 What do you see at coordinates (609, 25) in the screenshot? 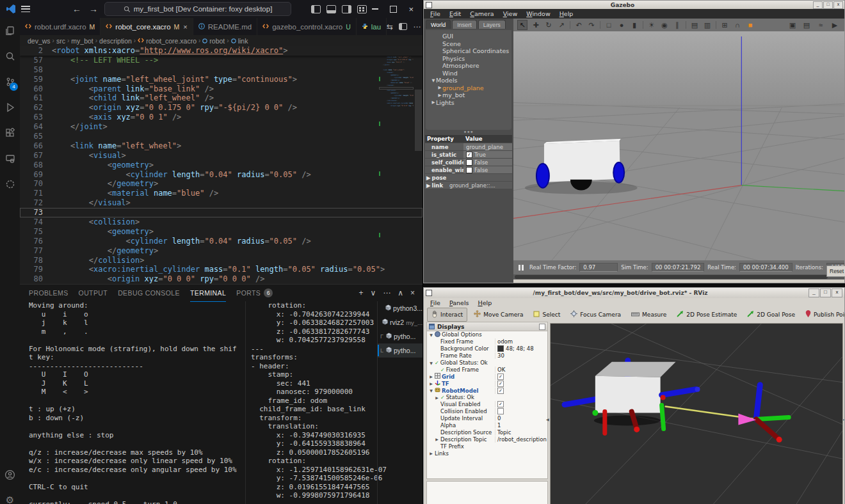
I see `box-shape-icon: □` at bounding box center [609, 25].